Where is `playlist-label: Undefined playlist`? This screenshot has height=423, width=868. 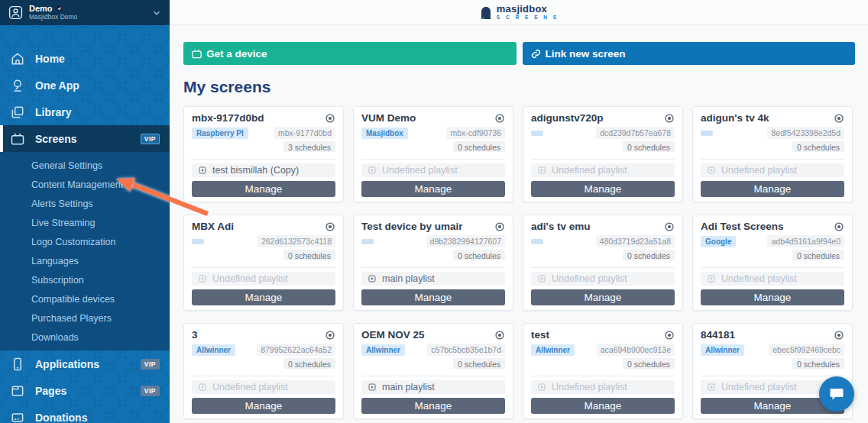
playlist-label: Undefined playlist is located at coordinates (590, 170).